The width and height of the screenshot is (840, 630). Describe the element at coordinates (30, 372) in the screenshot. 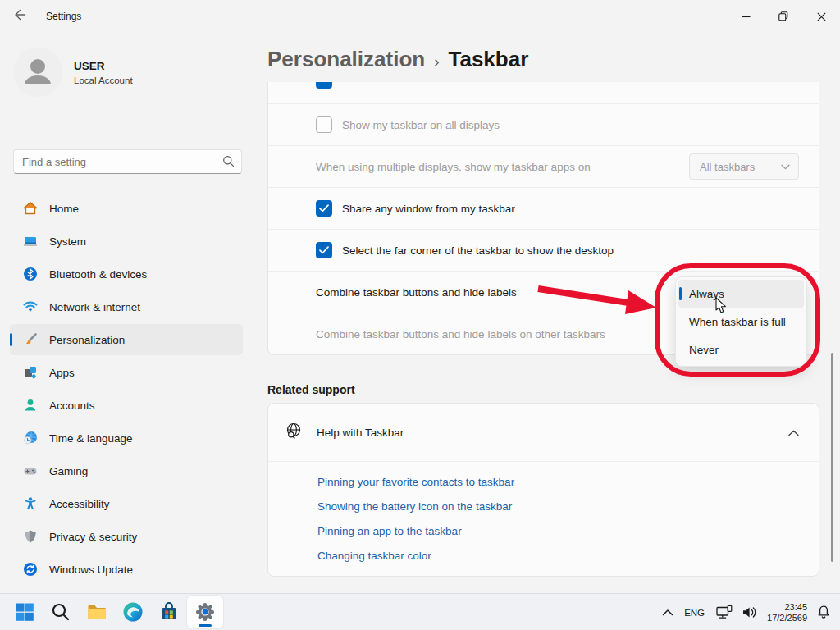

I see `apps-icon` at that location.